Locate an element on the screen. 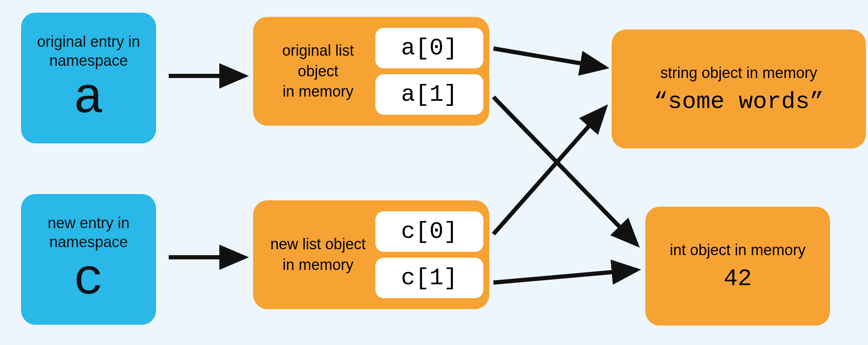 The image size is (868, 345). list-object-a-label: original list objectin memory is located at coordinates (314, 71).